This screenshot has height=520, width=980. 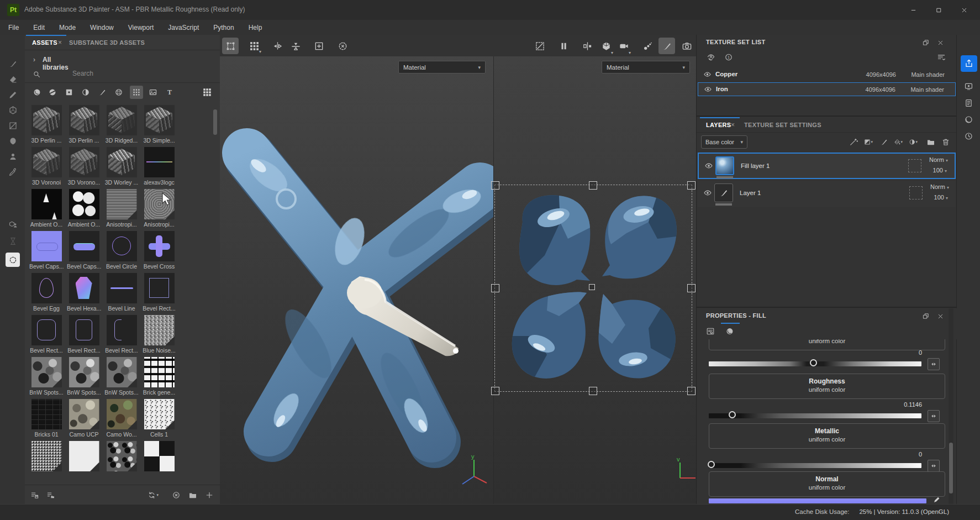 I want to click on export-assets-list-icon, so click(x=35, y=495).